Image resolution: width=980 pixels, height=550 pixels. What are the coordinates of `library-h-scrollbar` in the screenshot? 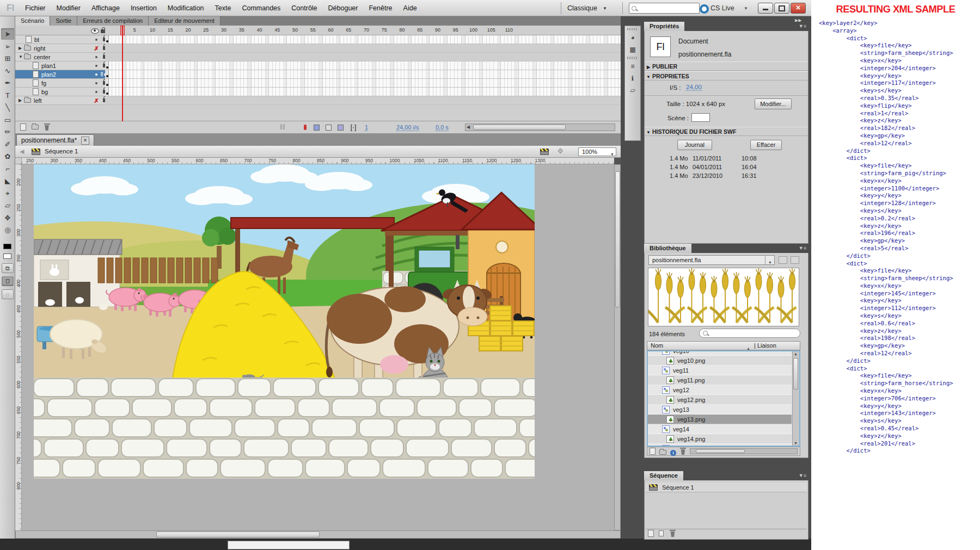 It's located at (744, 452).